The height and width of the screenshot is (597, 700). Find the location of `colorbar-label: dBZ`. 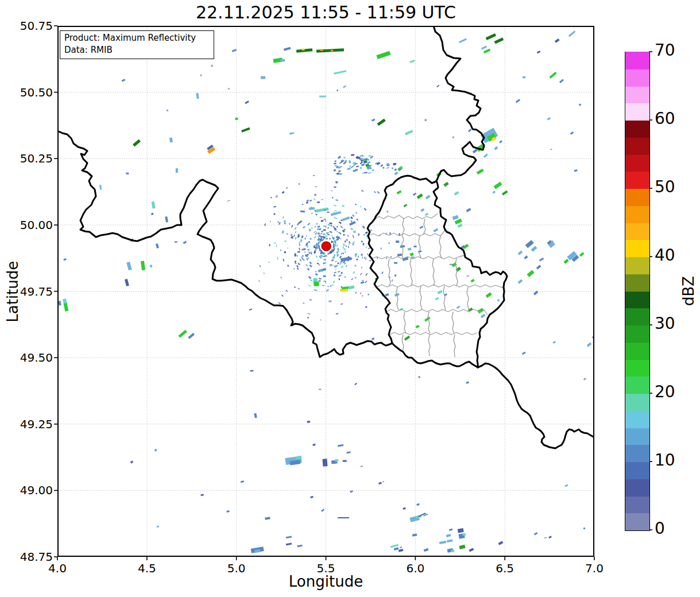

colorbar-label: dBZ is located at coordinates (688, 291).